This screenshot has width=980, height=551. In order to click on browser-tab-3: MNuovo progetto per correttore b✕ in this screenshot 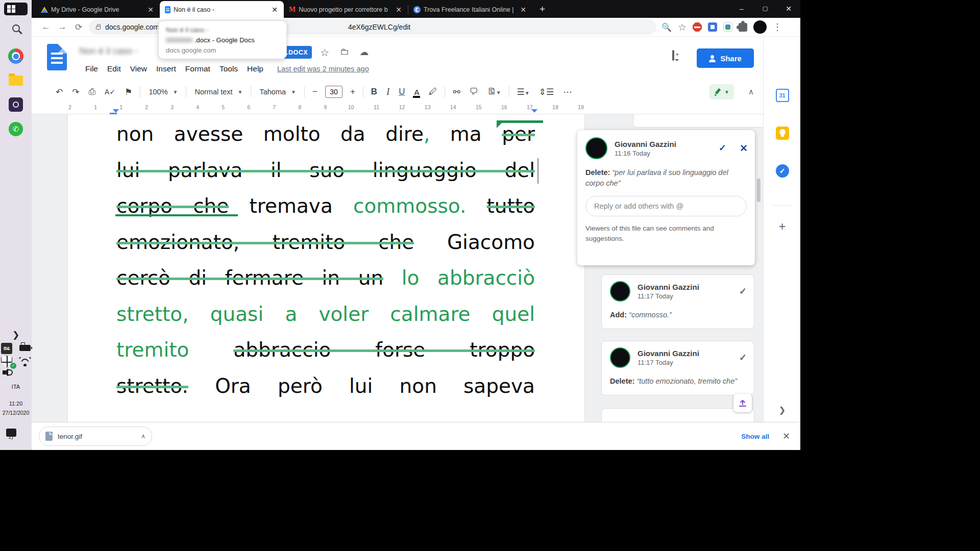, I will do `click(346, 9)`.